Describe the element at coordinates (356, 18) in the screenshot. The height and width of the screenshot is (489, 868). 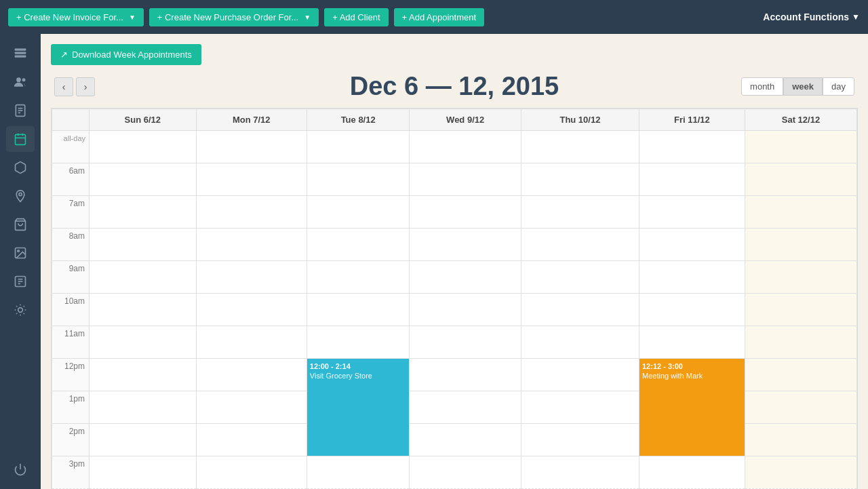
I see `add-client-label: + Add Client` at that location.